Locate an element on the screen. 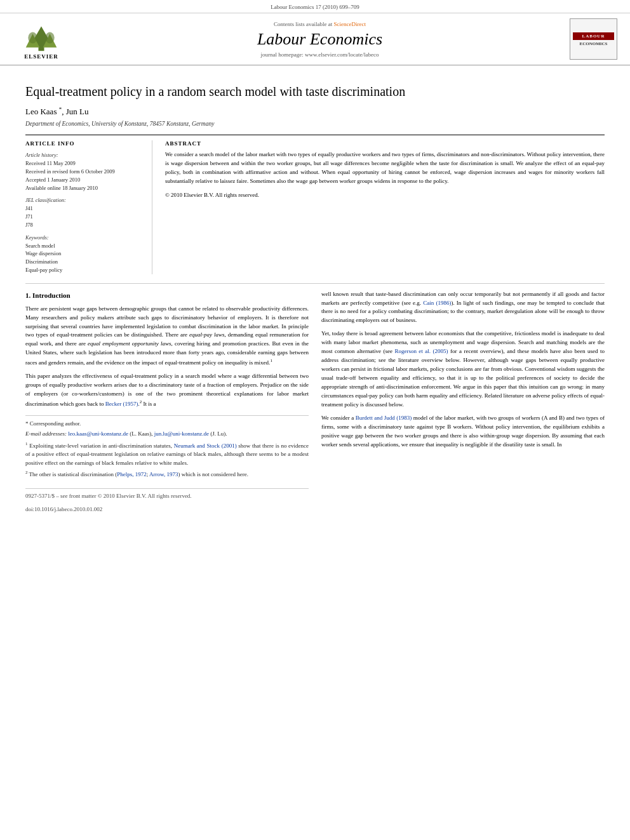 The image size is (630, 840). affiliation: Department of Economics, University of K… is located at coordinates (315, 124).